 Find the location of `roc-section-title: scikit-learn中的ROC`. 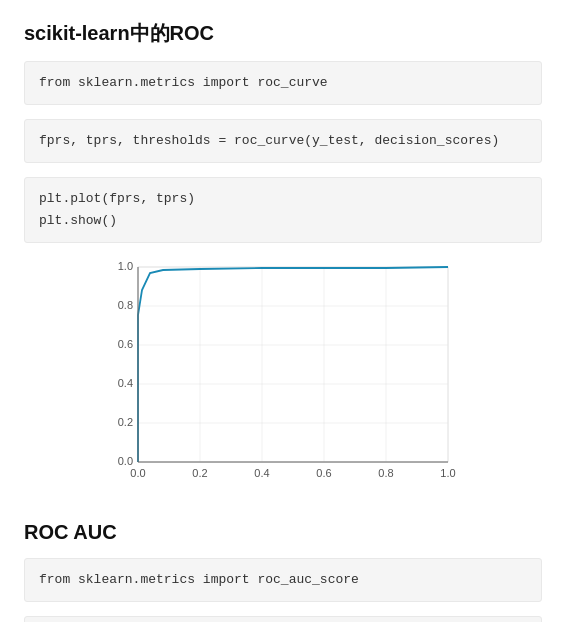

roc-section-title: scikit-learn中的ROC is located at coordinates (283, 34).